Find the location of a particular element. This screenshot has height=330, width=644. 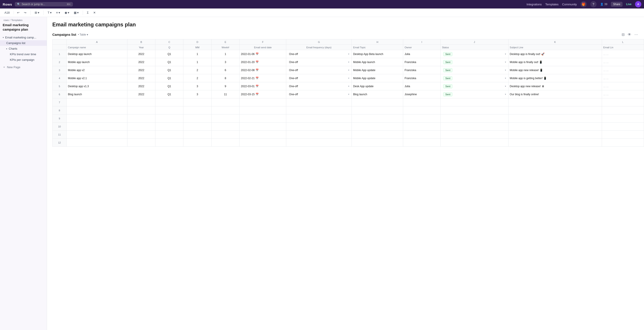

sidebar-item-email-marketing: ▾ Email marketing camp... is located at coordinates (24, 38).